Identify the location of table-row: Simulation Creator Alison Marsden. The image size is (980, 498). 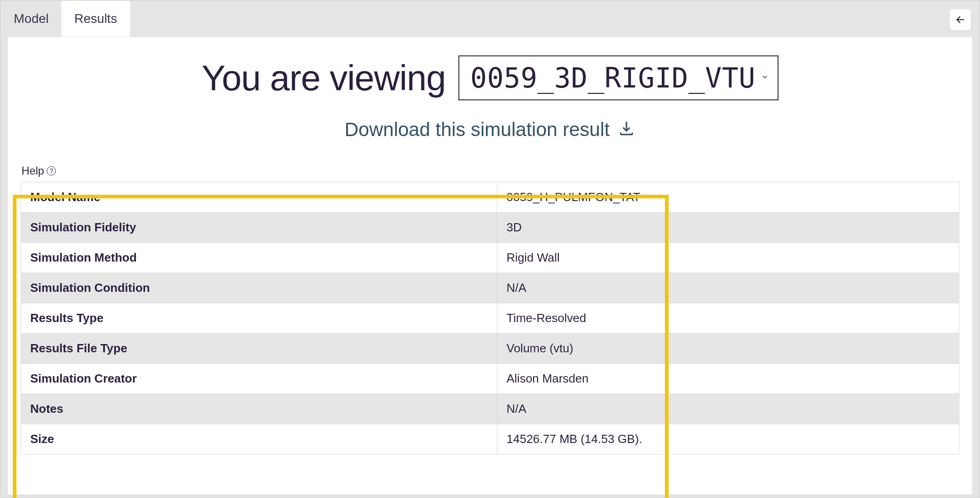
(490, 379).